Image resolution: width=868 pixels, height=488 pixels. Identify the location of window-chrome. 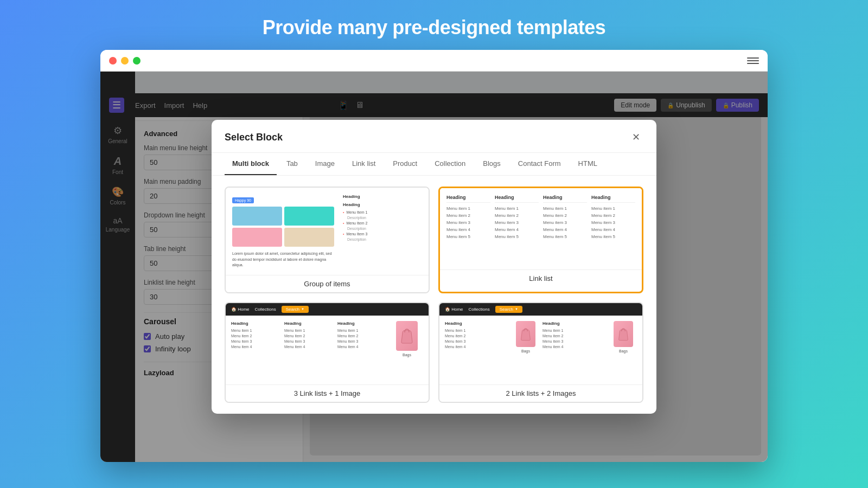
(434, 61).